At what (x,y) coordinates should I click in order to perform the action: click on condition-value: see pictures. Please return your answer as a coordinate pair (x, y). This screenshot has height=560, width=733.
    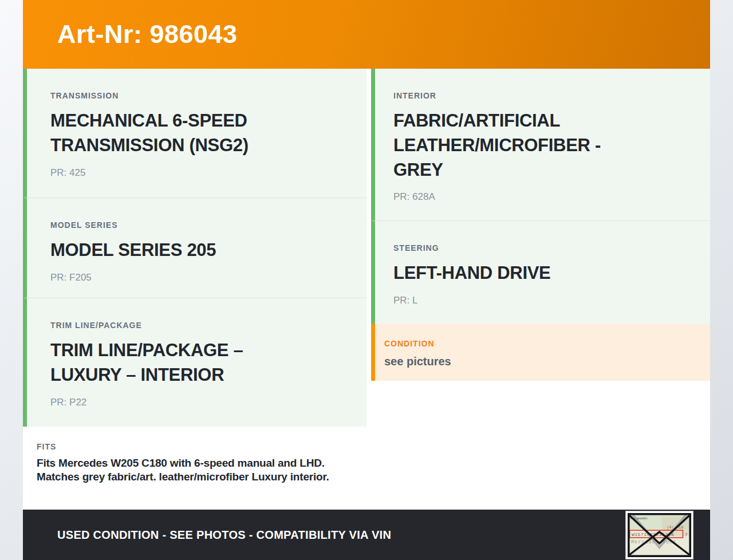
    Looking at the image, I should click on (542, 362).